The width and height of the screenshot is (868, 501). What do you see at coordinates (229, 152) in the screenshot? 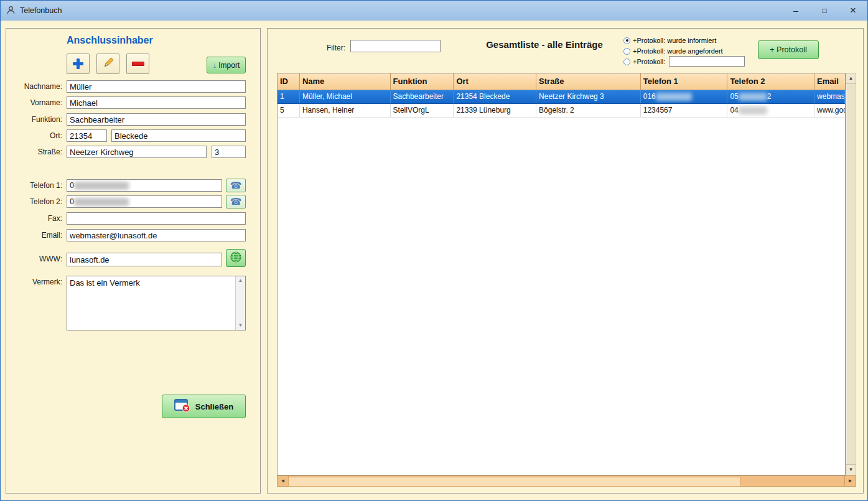
I see `hausnummer-field` at bounding box center [229, 152].